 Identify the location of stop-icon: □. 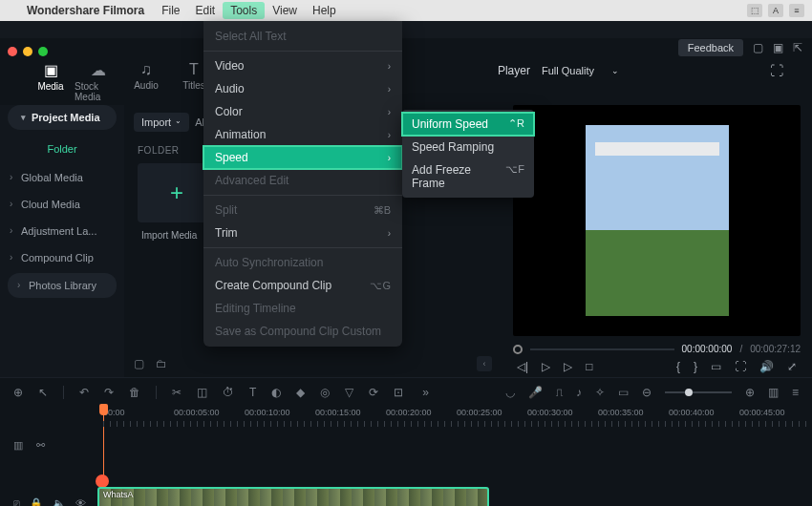
(588, 367).